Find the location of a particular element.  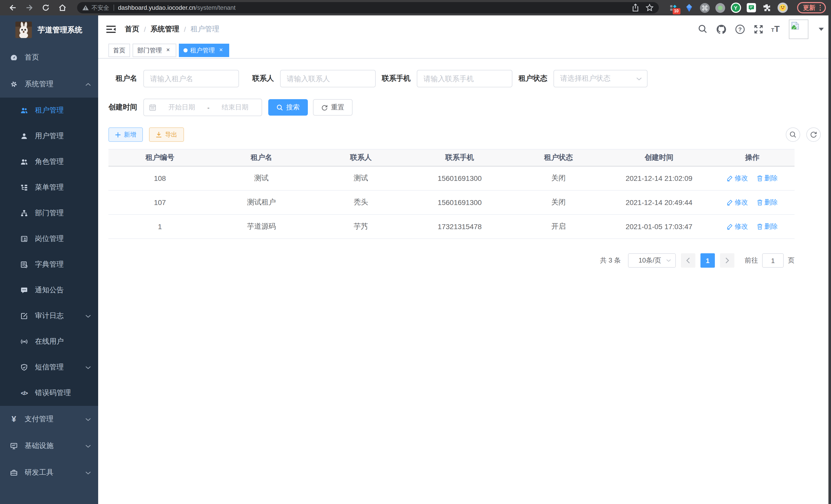

gear-icon is located at coordinates (14, 84).